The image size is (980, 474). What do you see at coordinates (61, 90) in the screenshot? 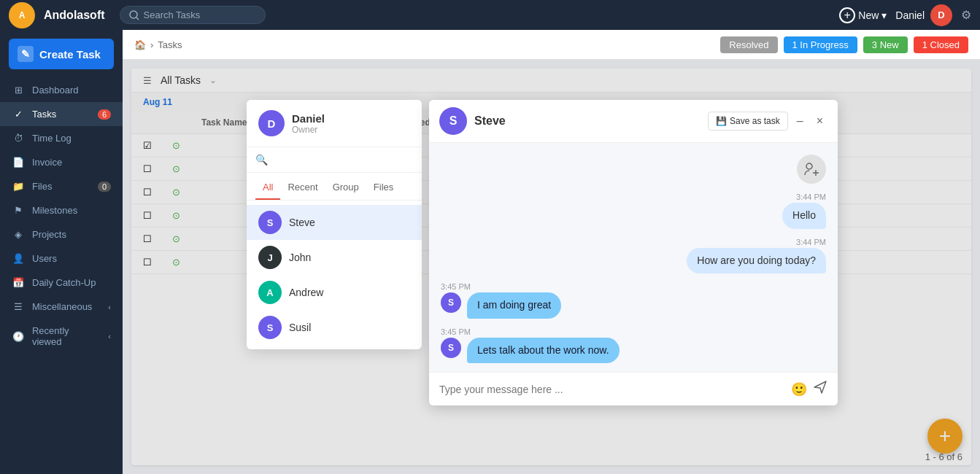
I see `sidebar-item-dashboard: ⊞ Dashboard` at bounding box center [61, 90].